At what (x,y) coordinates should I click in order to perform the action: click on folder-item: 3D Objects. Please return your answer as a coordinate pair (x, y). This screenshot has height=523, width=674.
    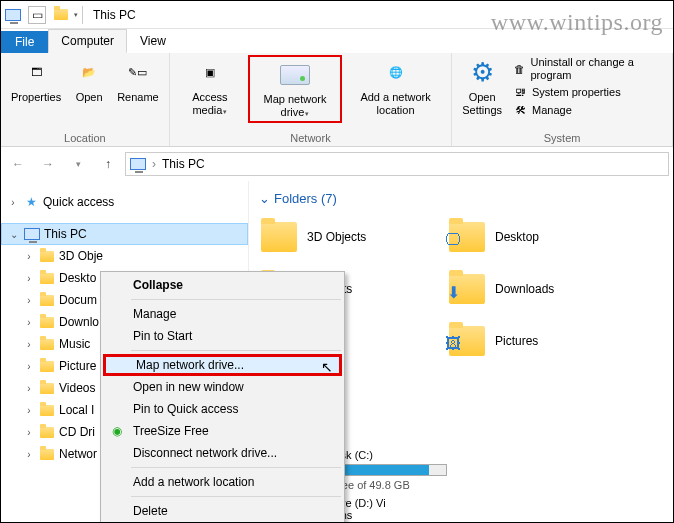
    Looking at the image, I should click on (349, 237).